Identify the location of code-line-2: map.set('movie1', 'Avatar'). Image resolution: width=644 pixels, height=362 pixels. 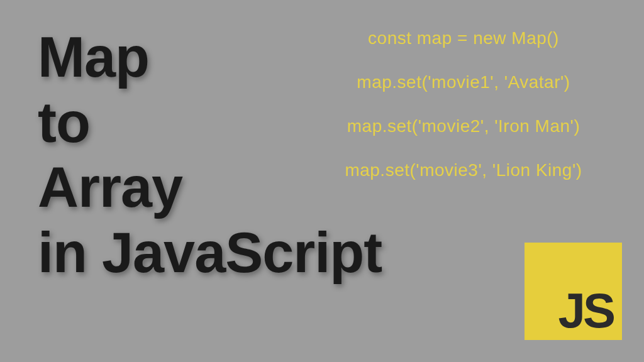
(464, 82).